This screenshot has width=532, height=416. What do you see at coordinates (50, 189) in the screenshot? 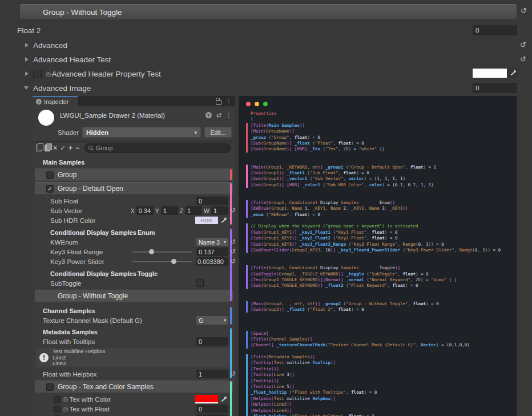
I see `group-toggle-checkbox: ✓` at bounding box center [50, 189].